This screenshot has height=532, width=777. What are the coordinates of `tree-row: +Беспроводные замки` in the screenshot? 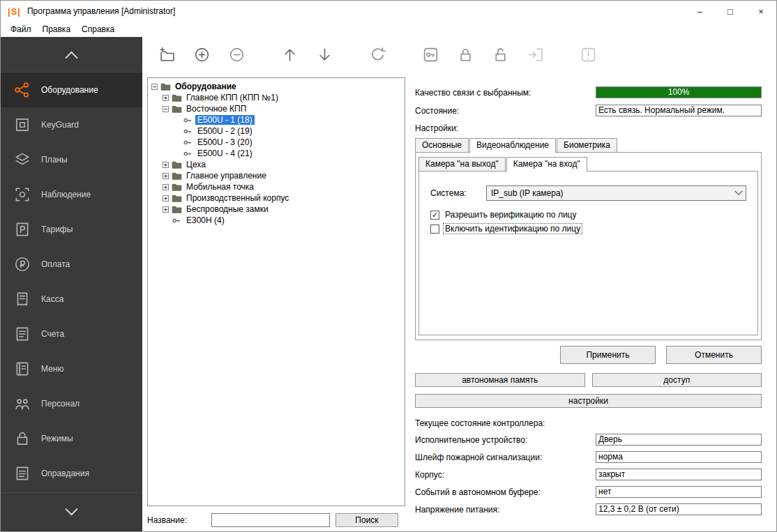 It's located at (276, 209).